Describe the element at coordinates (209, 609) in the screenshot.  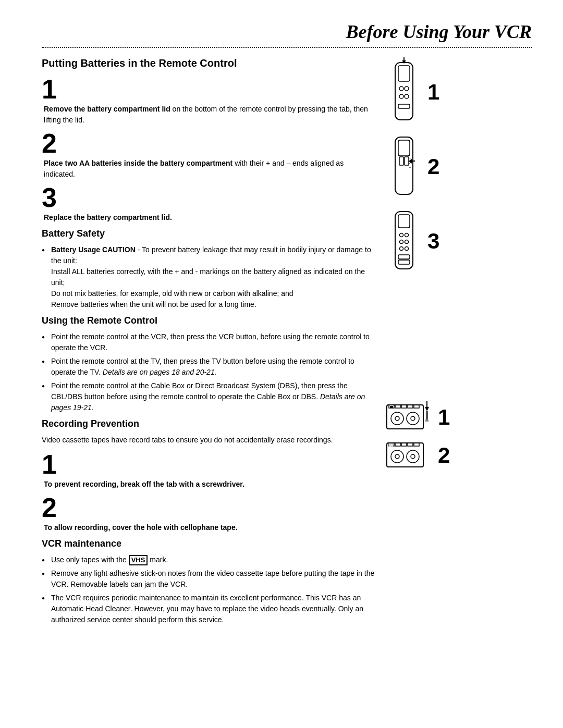
I see `vcr-bullet-3: The VCR requires periodic maintenance to…` at that location.